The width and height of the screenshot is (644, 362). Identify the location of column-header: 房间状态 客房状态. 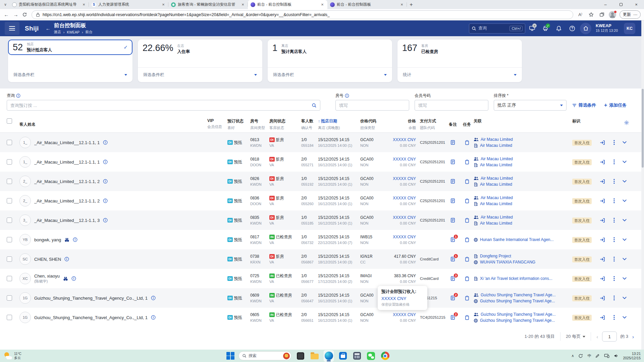
(285, 124).